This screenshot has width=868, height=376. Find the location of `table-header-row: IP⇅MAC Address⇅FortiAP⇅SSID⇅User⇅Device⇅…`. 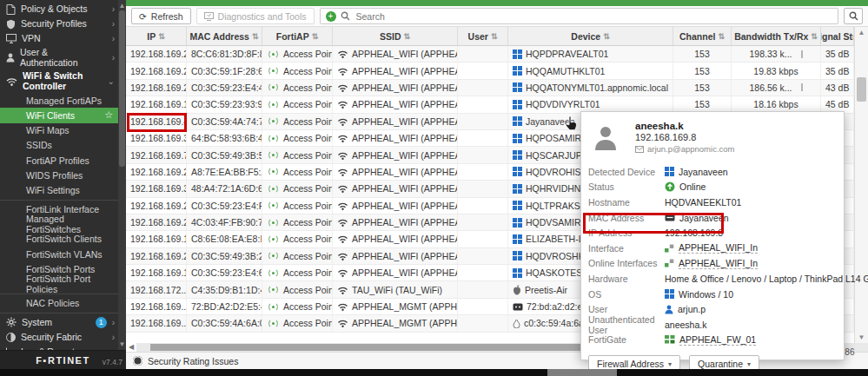

table-header-row: IP⇅MAC Address⇅FortiAP⇅SSID⇅User⇅Device⇅… is located at coordinates (490, 36).